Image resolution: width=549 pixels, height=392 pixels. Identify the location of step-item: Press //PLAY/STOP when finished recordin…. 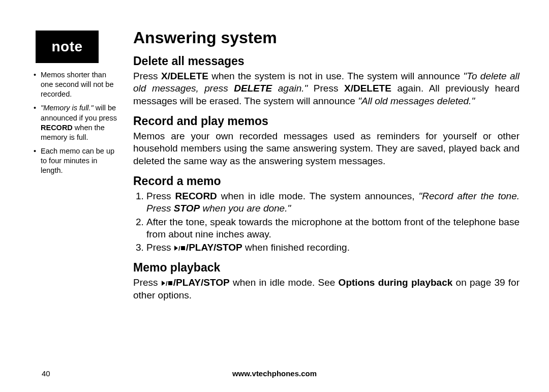
(333, 248).